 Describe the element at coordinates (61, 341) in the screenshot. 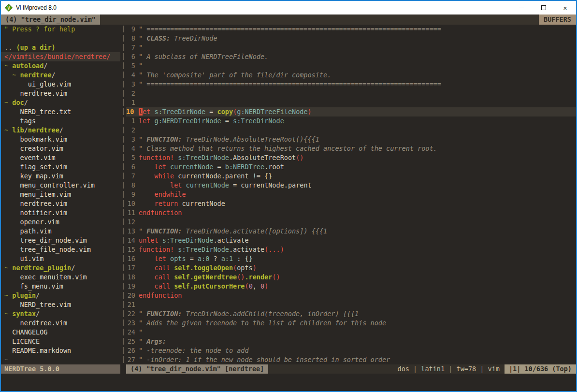

I see `tree-item: LICENCE` at that location.